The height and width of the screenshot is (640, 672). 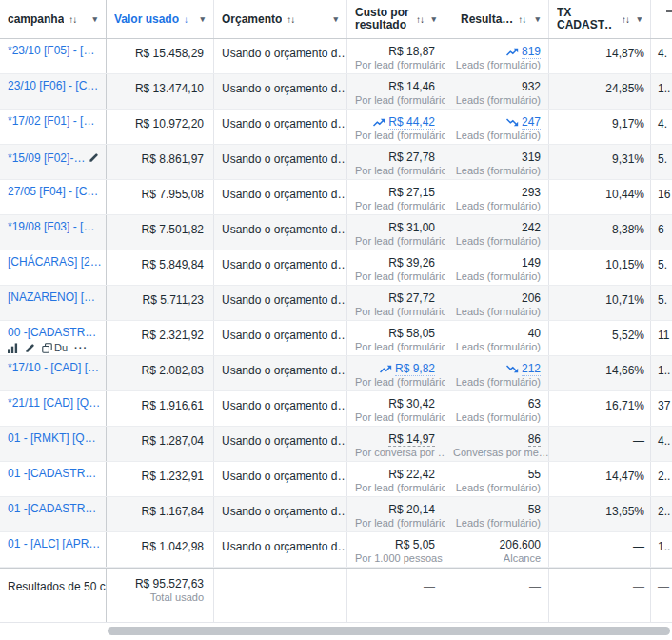 What do you see at coordinates (13, 349) in the screenshot?
I see `view-charts-button` at bounding box center [13, 349].